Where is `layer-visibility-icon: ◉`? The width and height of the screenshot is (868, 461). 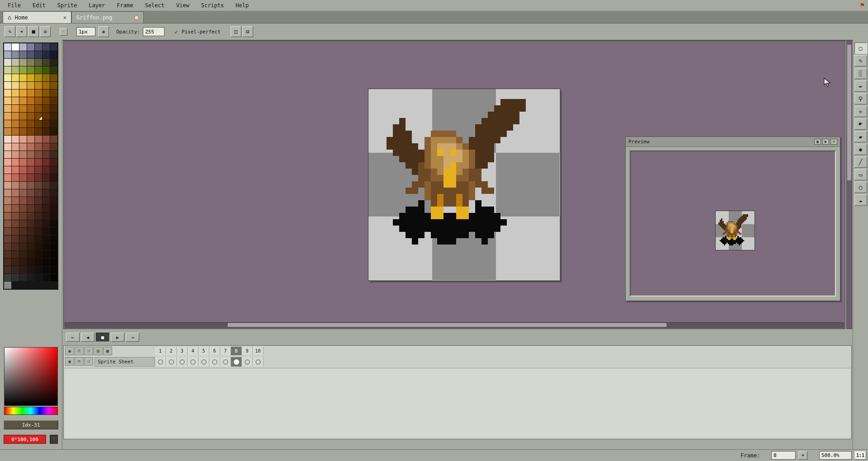 layer-visibility-icon: ◉ is located at coordinates (70, 351).